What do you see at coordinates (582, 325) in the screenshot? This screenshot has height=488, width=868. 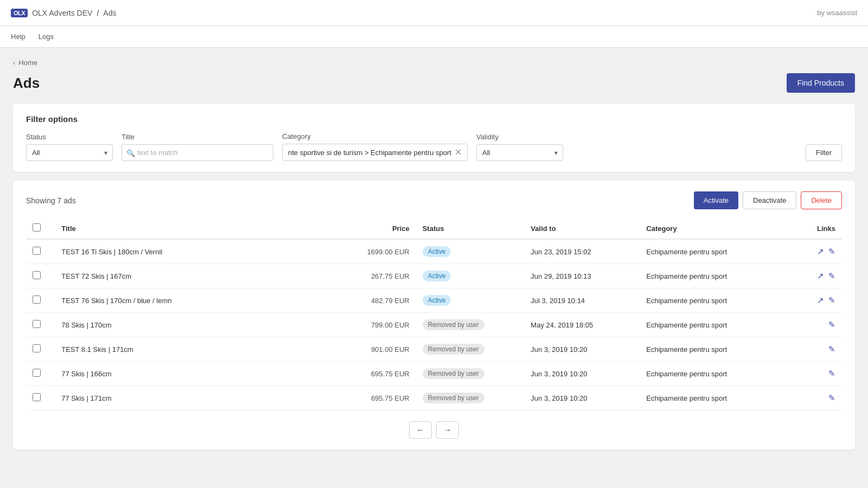 I see `row-valid-to: May 24, 2019 18:05` at bounding box center [582, 325].